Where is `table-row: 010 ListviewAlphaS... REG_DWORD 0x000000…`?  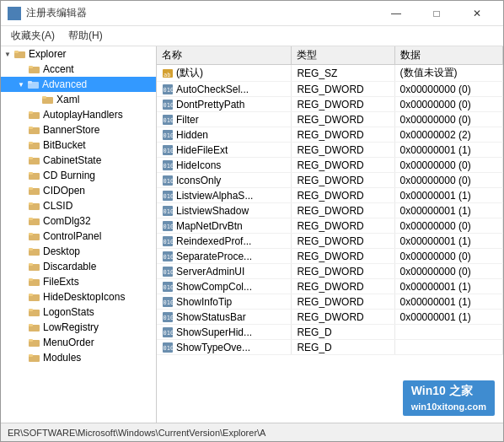
table-row: 010 ListviewAlphaS... REG_DWORD 0x000000… is located at coordinates (330, 196).